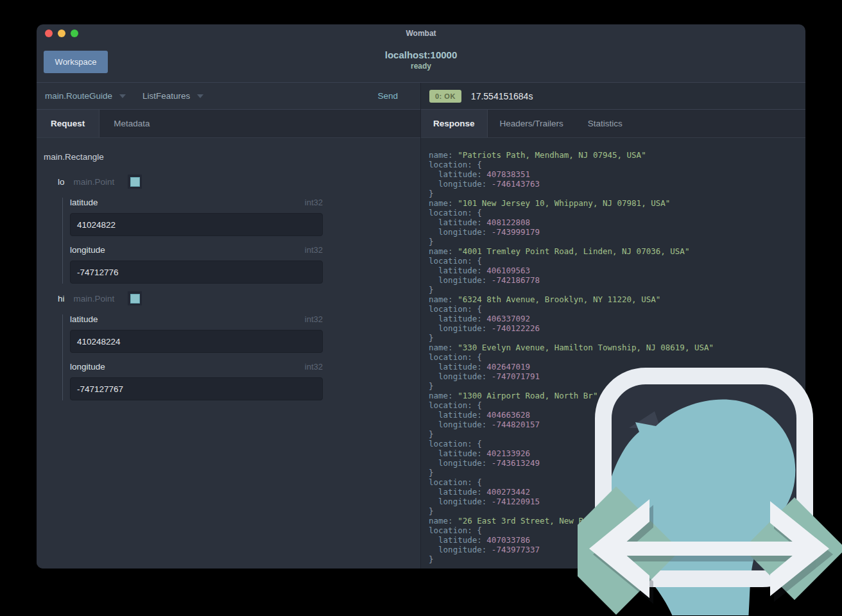  I want to click on duration-label: 17.554151684s, so click(502, 96).